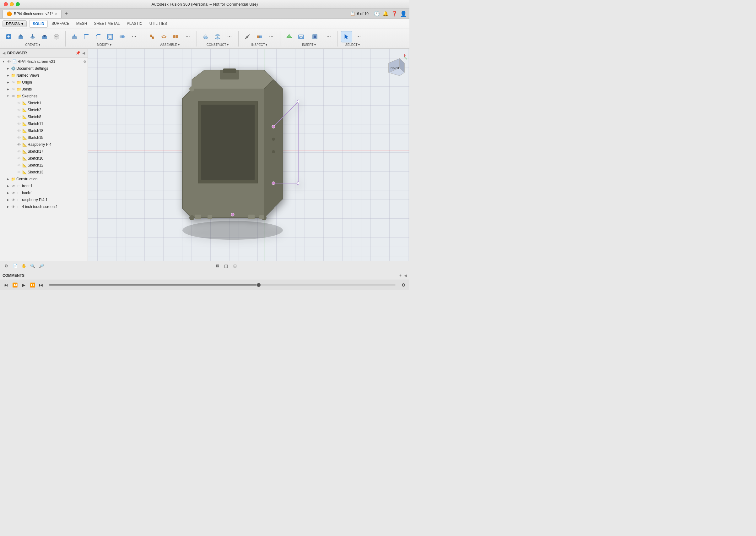 This screenshot has height=536, width=756. I want to click on view-cube: RIGHT Z, so click(393, 65).